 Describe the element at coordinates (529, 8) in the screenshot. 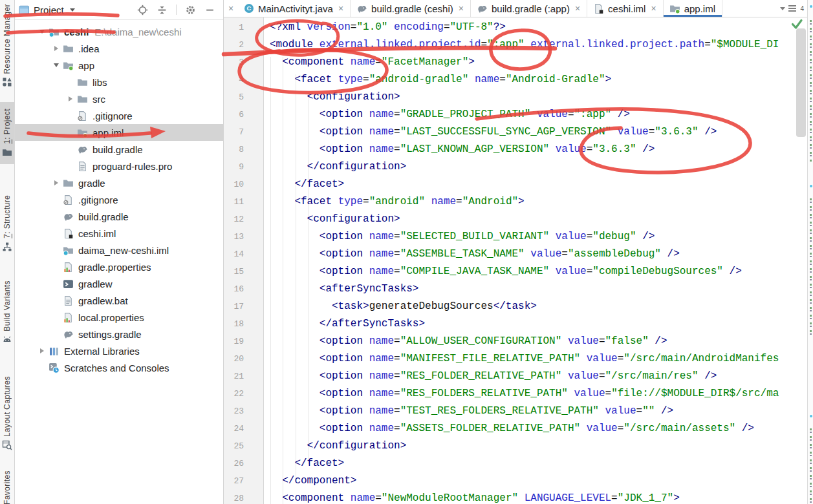

I see `tab-build.gradle---app-: build.gradle (:app)×` at that location.